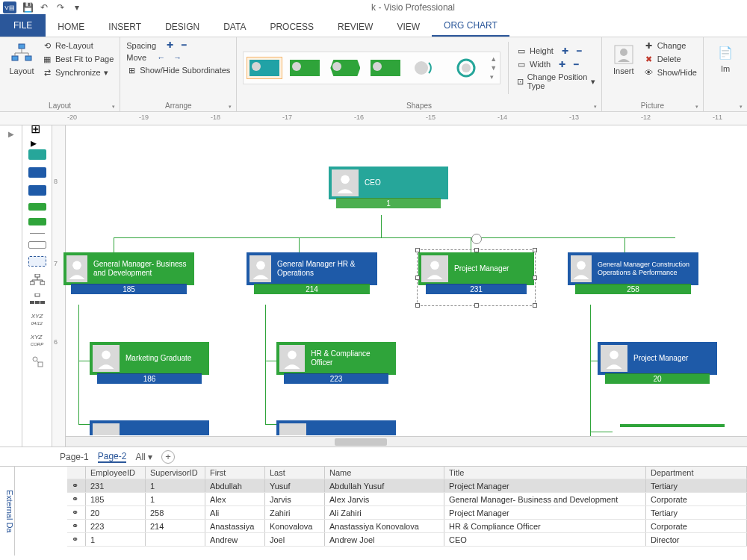 The width and height of the screenshot is (747, 560). Describe the element at coordinates (556, 51) in the screenshot. I see `height-control: ▭Height ✚ ━` at that location.